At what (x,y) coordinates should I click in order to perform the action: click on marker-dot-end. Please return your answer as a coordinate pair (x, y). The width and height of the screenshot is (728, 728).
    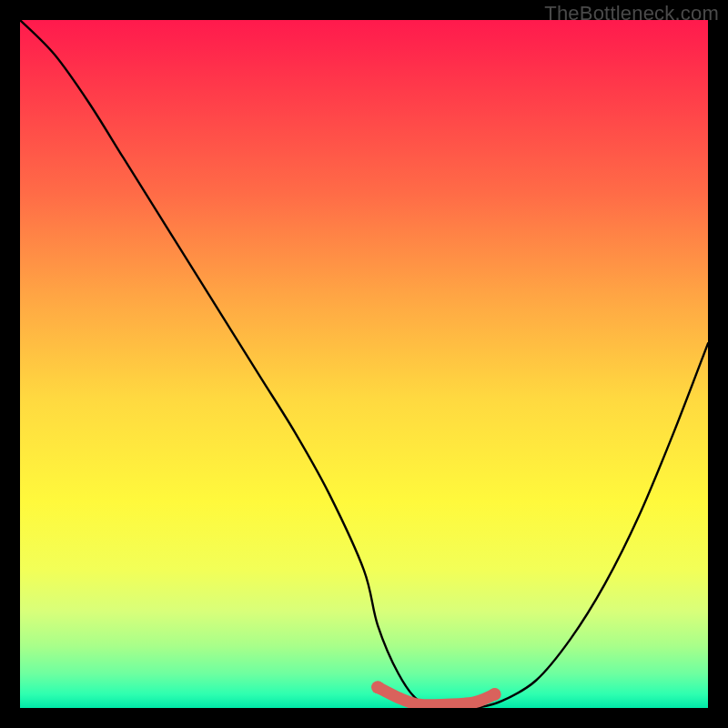
    Looking at the image, I should click on (495, 694).